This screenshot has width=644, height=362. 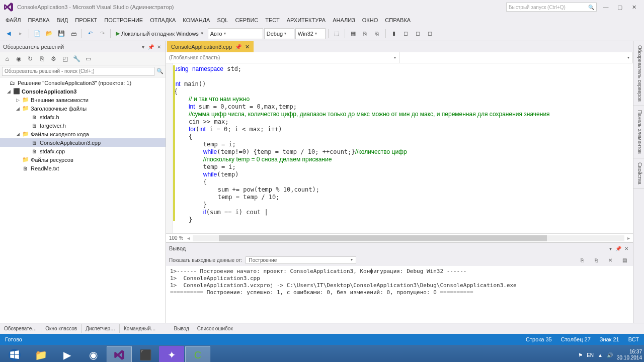 What do you see at coordinates (283, 57) in the screenshot?
I see `scope-combo: (Глобальная область)▾` at bounding box center [283, 57].